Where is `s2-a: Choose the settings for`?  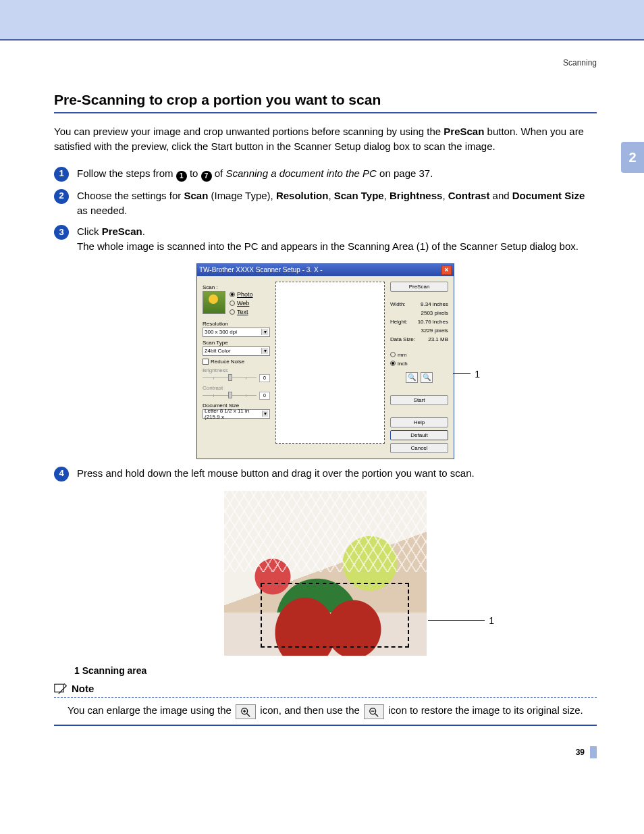 s2-a: Choose the settings for is located at coordinates (130, 196).